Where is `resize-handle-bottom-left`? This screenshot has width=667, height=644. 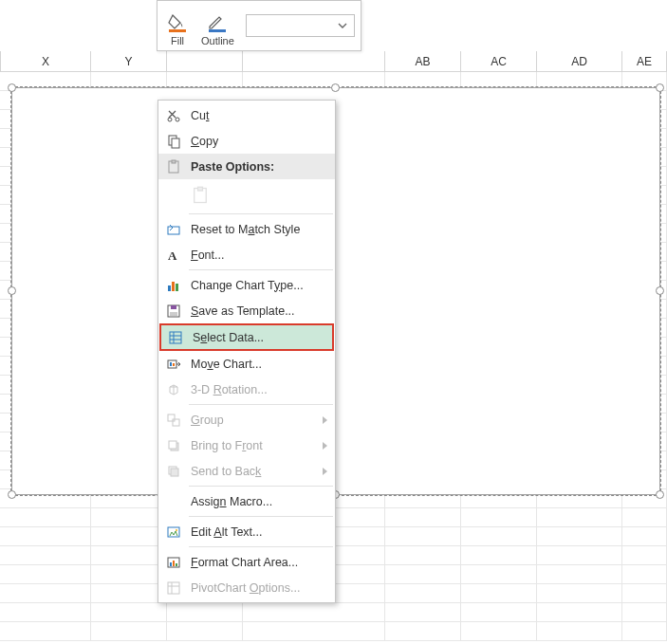 resize-handle-bottom-left is located at coordinates (11, 495).